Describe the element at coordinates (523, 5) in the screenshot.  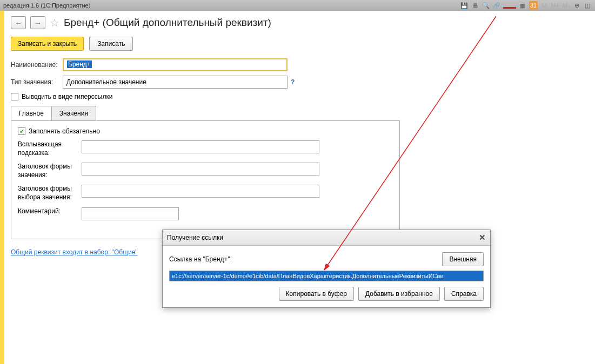
I see `calc-icon: ▦` at that location.